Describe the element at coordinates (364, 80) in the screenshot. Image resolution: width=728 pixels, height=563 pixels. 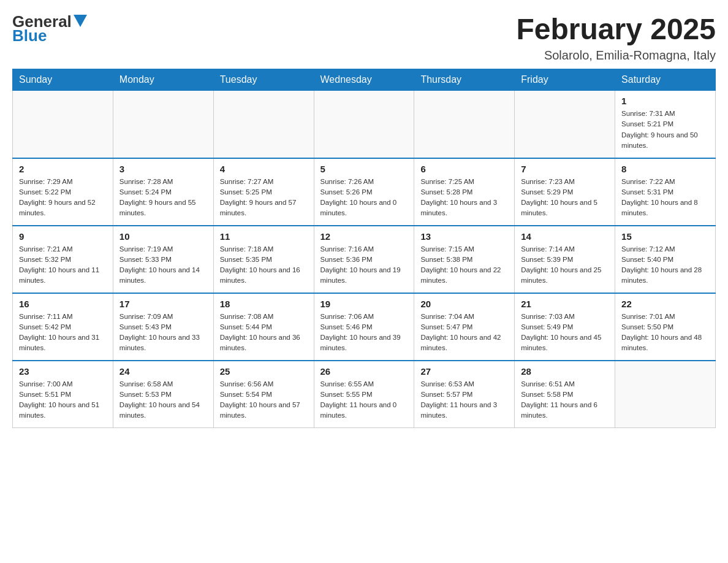
I see `header-wednesday: Wednesday` at that location.